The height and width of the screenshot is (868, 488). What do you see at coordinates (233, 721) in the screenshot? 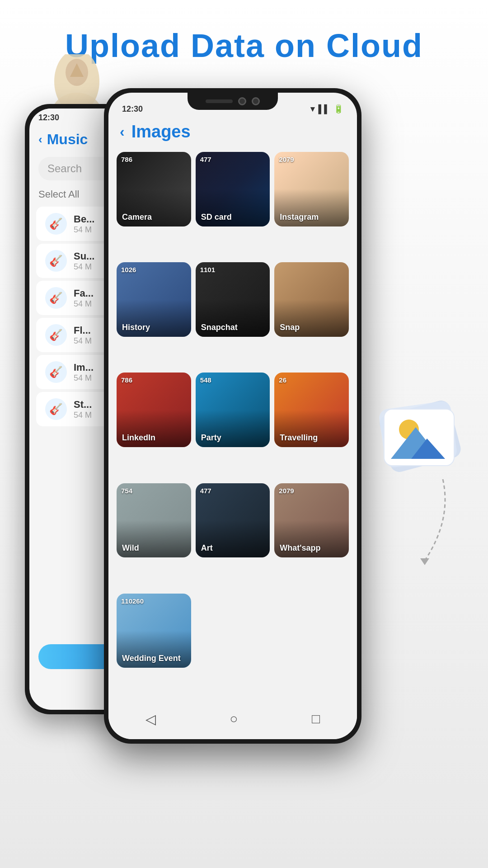
I see `front-bottom-nav: ◁ ○ □` at bounding box center [233, 721].